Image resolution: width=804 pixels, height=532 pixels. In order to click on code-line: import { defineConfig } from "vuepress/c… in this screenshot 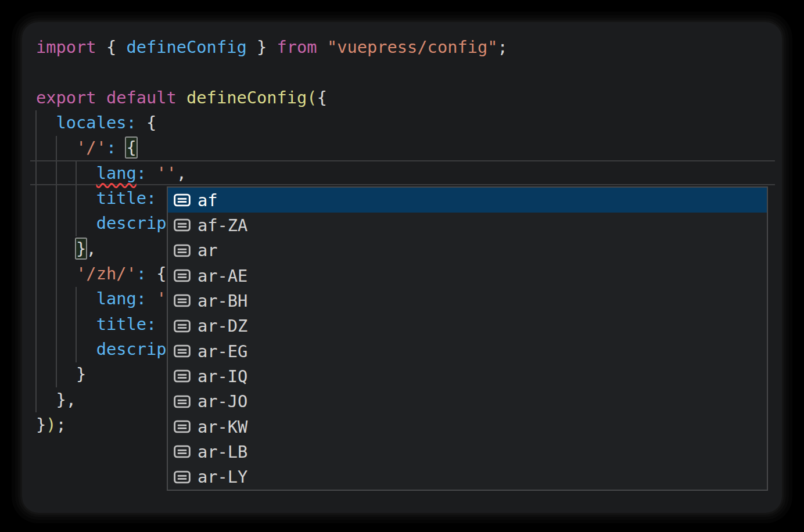, I will do `click(272, 48)`.